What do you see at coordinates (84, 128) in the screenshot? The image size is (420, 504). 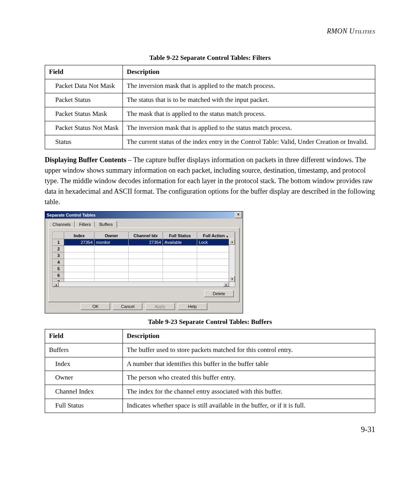 I see `table-row: Packet Status Not Mask` at bounding box center [84, 128].